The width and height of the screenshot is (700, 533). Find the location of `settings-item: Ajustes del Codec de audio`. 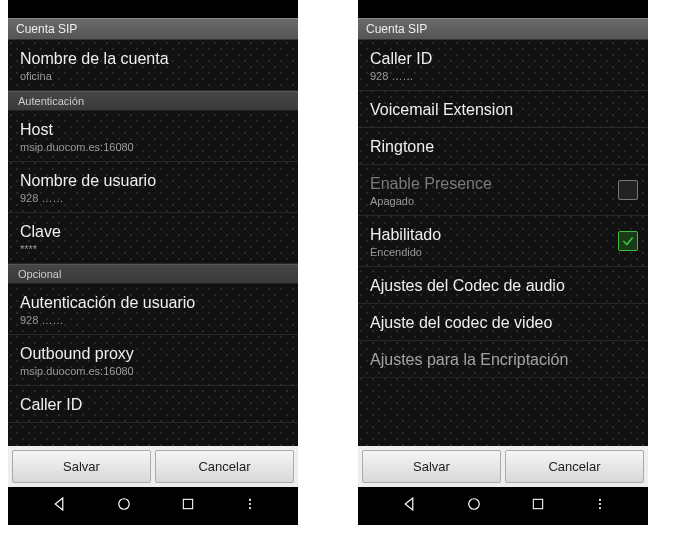

settings-item: Ajustes del Codec de audio is located at coordinates (503, 286).